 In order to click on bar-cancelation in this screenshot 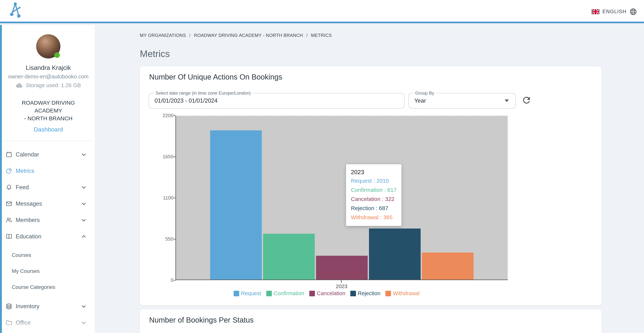, I will do `click(342, 268)`.